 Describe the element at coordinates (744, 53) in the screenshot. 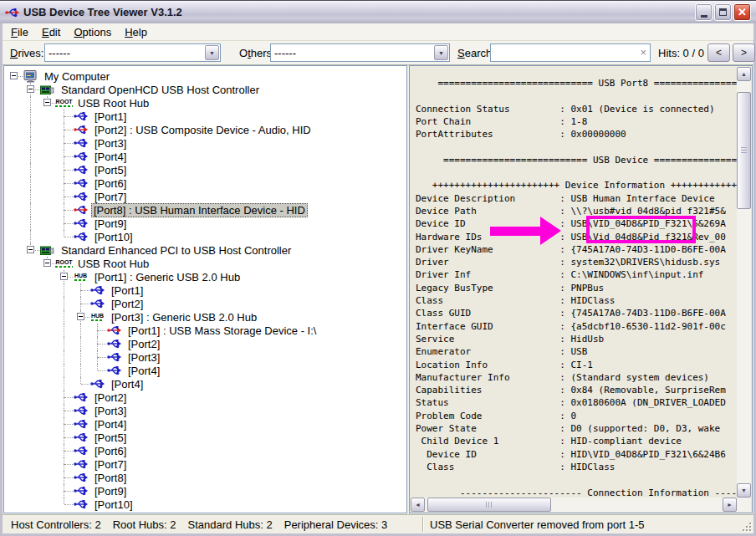

I see `next-hit-button: >` at that location.